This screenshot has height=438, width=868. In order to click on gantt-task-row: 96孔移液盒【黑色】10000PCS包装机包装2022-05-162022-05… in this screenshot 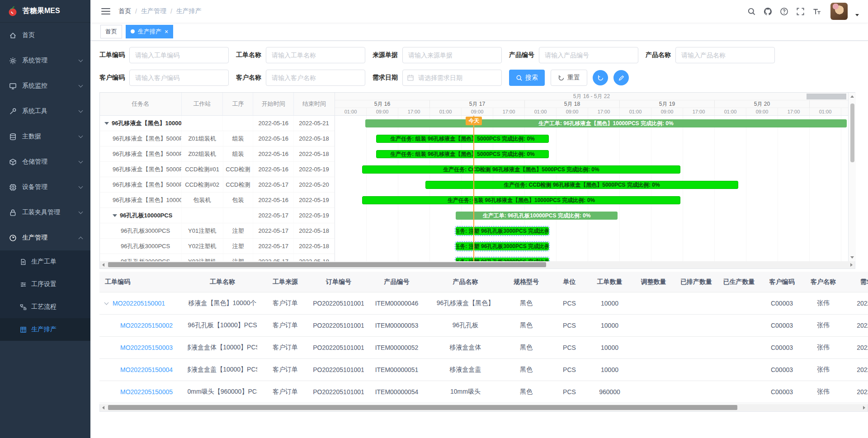, I will do `click(217, 200)`.